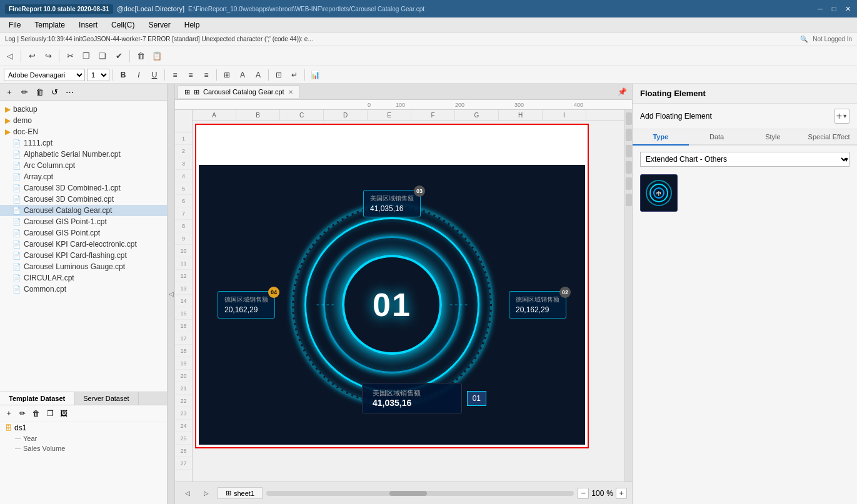  Describe the element at coordinates (84, 109) in the screenshot. I see `folder-backup: ▶ backup` at that location.